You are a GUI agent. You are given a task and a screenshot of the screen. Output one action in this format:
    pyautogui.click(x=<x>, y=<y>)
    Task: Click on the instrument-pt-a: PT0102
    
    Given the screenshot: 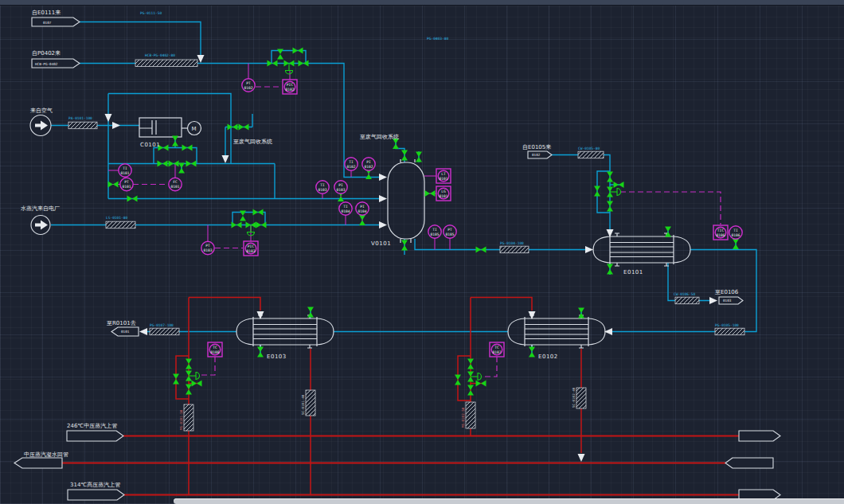 What is the action you would take?
    pyautogui.click(x=248, y=85)
    